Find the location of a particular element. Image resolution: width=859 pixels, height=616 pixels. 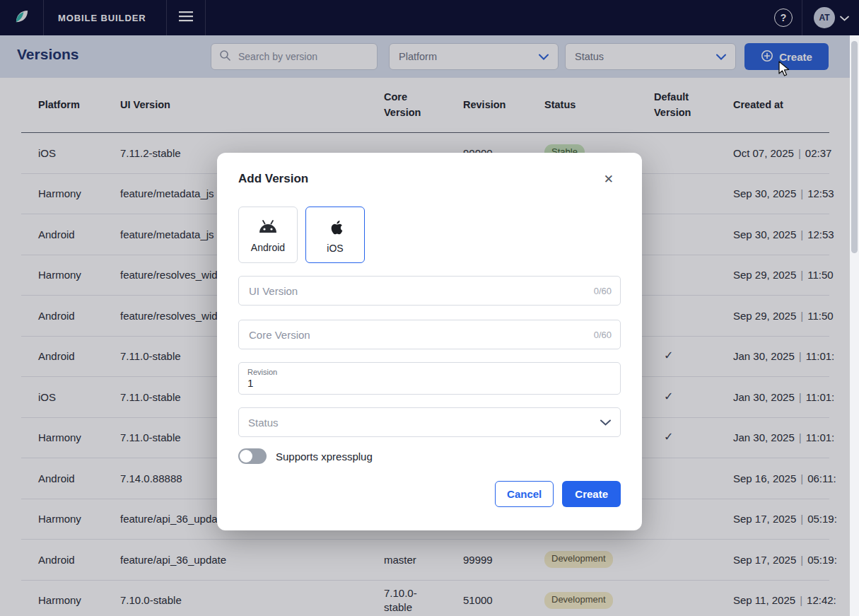

android-icon is located at coordinates (268, 228).